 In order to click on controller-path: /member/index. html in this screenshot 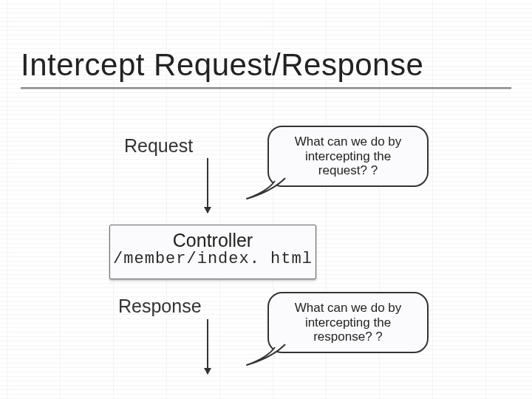, I will do `click(213, 259)`.